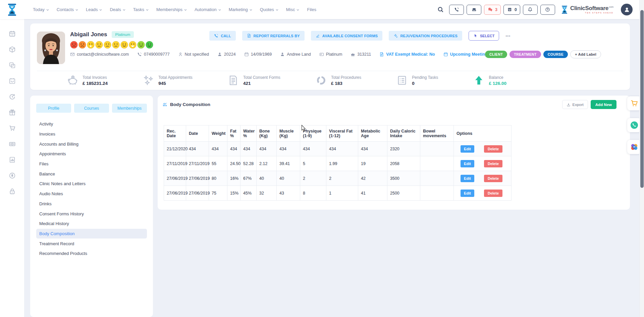 The height and width of the screenshot is (317, 644). What do you see at coordinates (347, 36) in the screenshot?
I see `header-action-button: AVAILABLE CONSENT FORMS` at bounding box center [347, 36].